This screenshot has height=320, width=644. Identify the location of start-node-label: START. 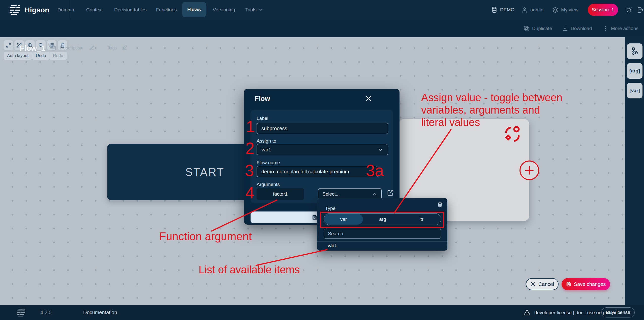
(205, 172).